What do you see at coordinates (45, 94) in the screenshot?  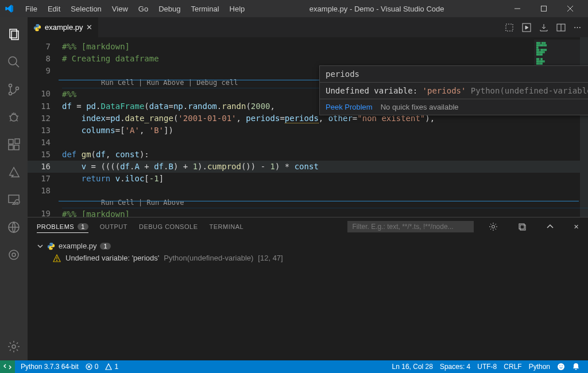 I see `line-number: 10` at bounding box center [45, 94].